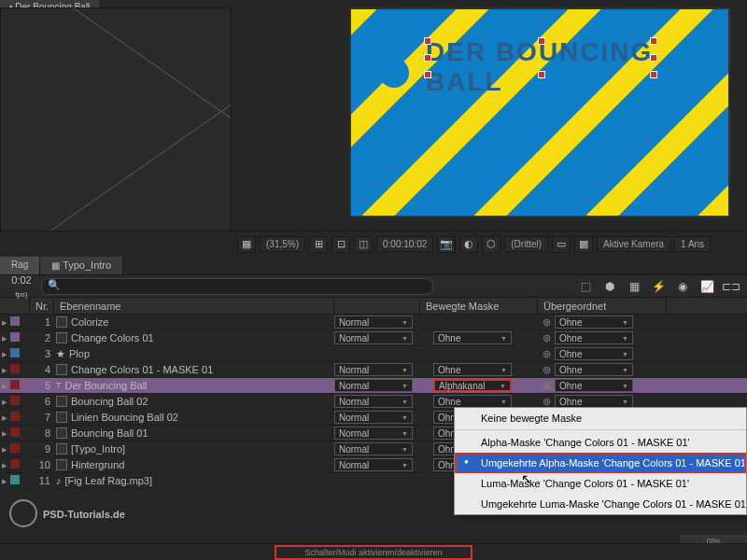 This screenshot has width=747, height=560. I want to click on layer-row: ▸ 3 ★Plop ⊚ Ohne, so click(374, 355).